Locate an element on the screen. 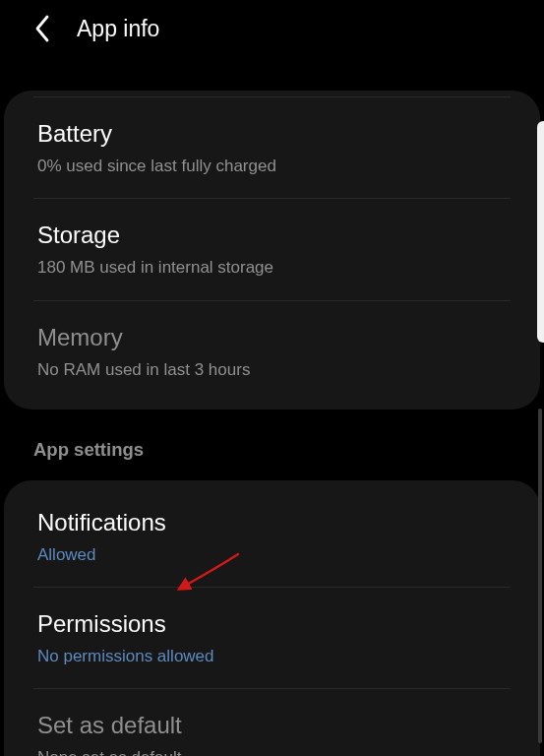 This screenshot has width=544, height=756. set-as-default-item: Set as default None set as default is located at coordinates (272, 723).